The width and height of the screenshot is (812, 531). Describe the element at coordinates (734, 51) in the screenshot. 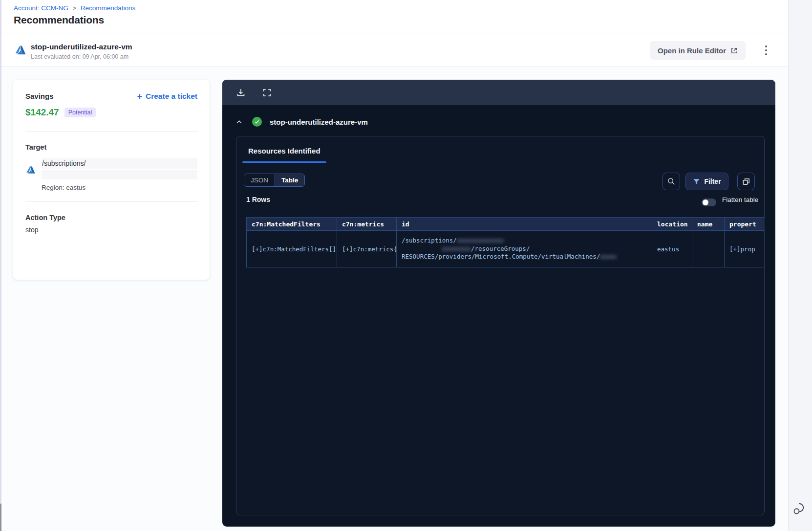

I see `external-link-icon` at that location.